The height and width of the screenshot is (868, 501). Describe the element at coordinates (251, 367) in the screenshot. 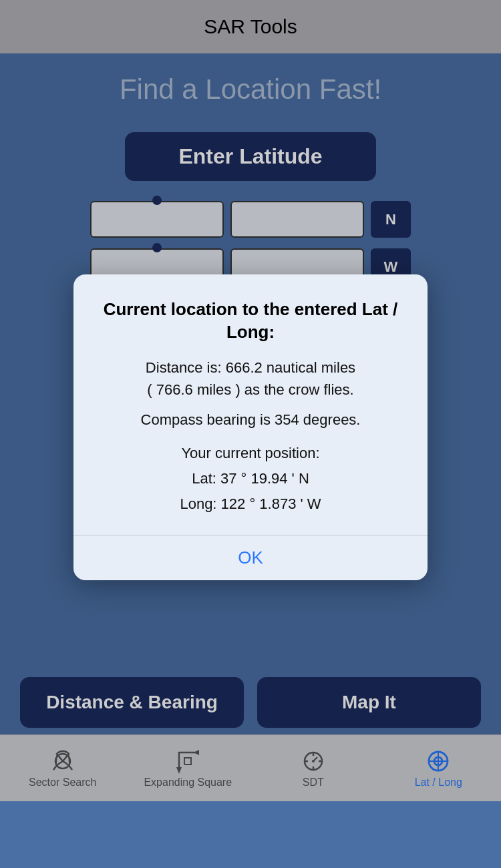

I see `distance-line-1: Distance is: 666.2 nautical miles` at that location.